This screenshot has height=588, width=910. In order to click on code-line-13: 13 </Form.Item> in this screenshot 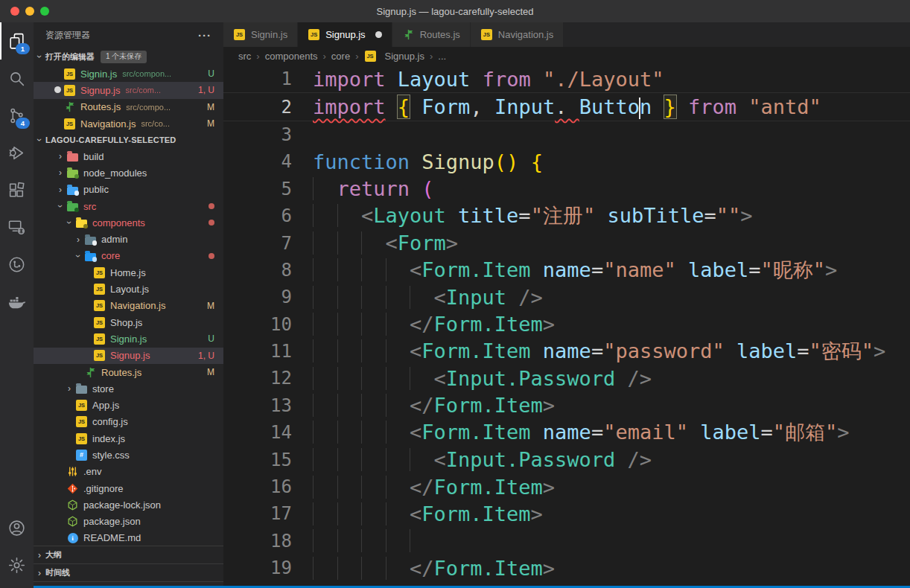, I will do `click(567, 406)`.